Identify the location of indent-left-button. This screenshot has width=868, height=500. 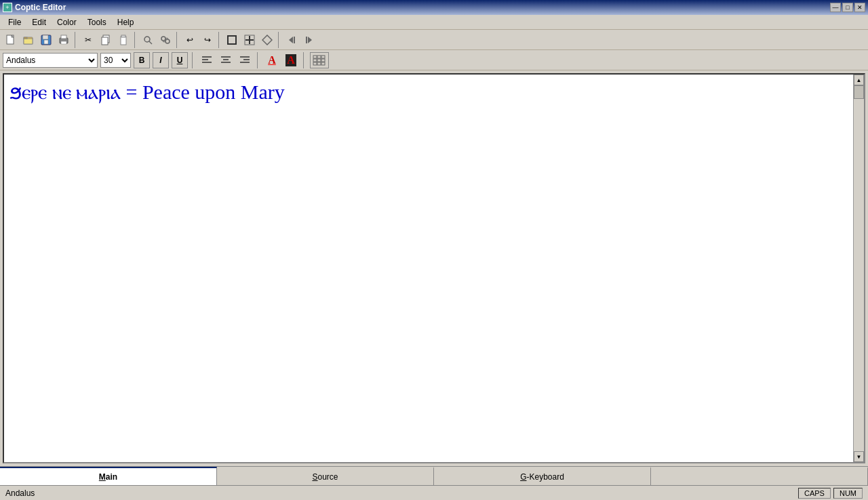
(292, 40).